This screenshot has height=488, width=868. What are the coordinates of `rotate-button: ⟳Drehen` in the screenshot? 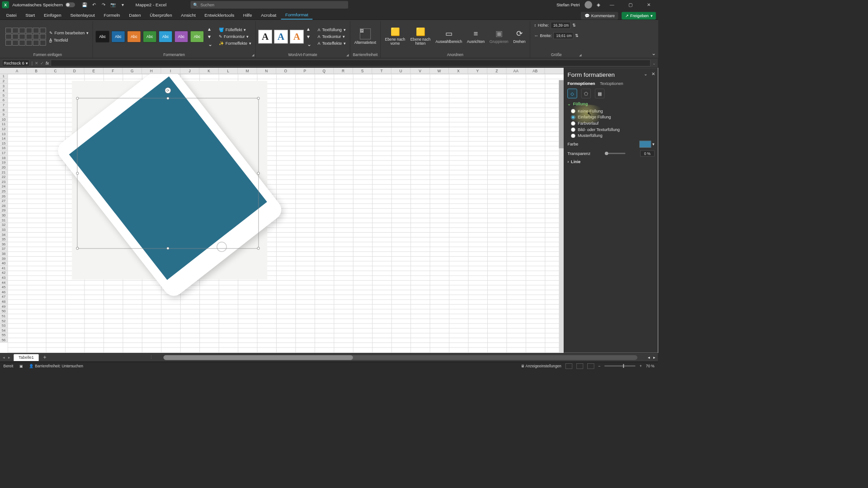 It's located at (519, 37).